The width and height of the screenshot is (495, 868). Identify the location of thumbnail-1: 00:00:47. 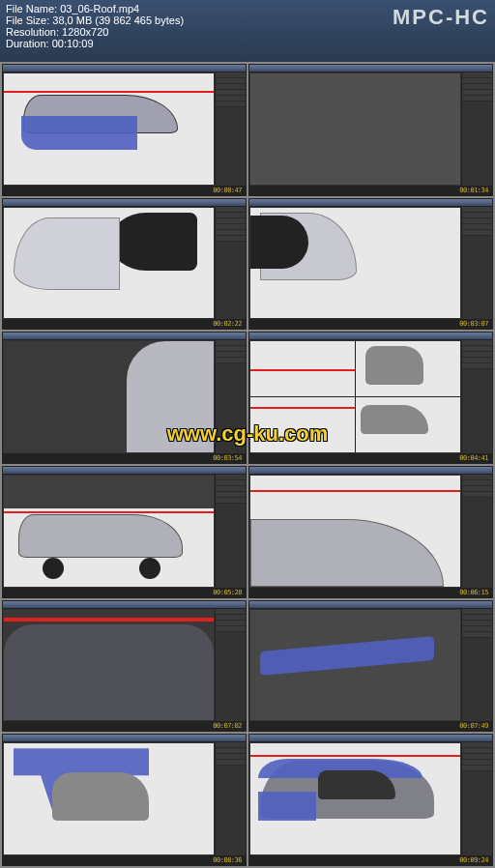
(124, 130).